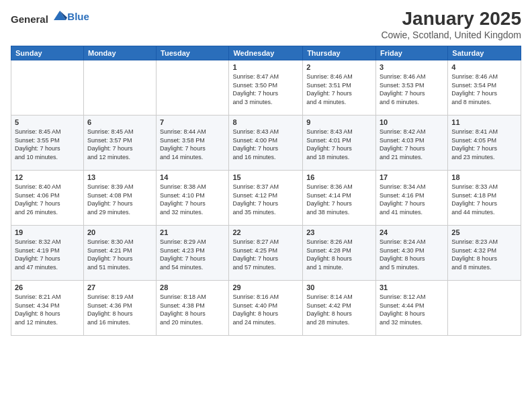  Describe the element at coordinates (120, 310) in the screenshot. I see `day-info: Sunrise: 8:19 AM Sunset: 4:36 PM Dayligh…` at that location.